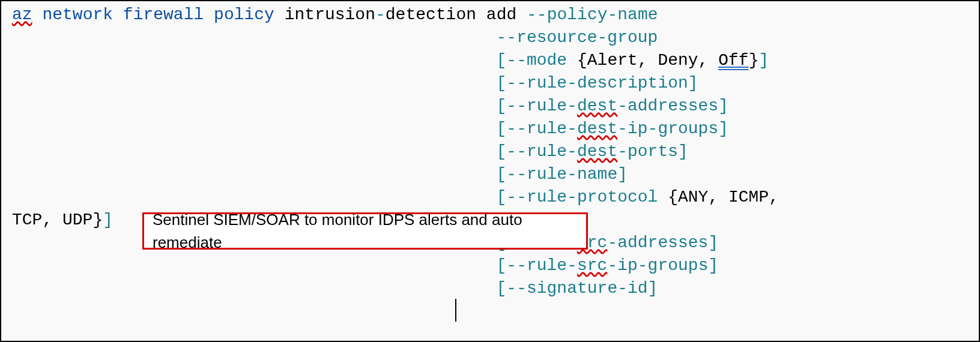  I want to click on arg-rule-proto-brace-open: {, so click(668, 197).